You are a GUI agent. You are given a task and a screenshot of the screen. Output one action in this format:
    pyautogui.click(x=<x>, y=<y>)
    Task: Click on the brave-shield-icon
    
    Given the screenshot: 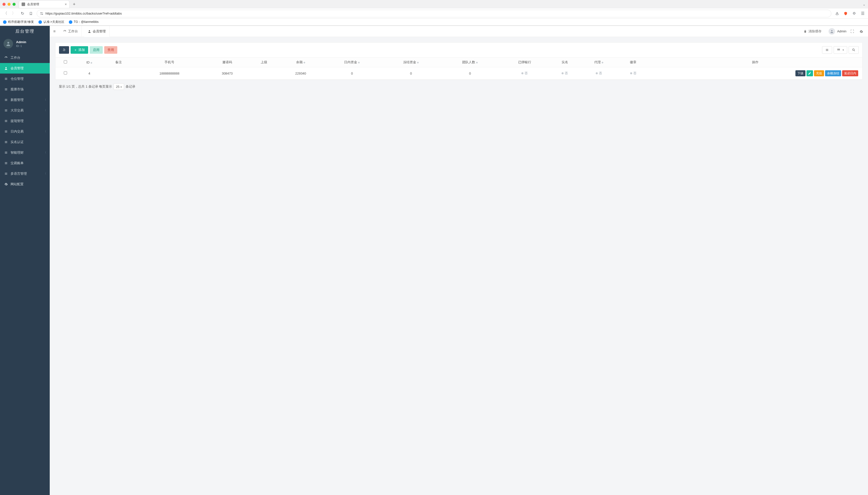 What is the action you would take?
    pyautogui.click(x=846, y=14)
    